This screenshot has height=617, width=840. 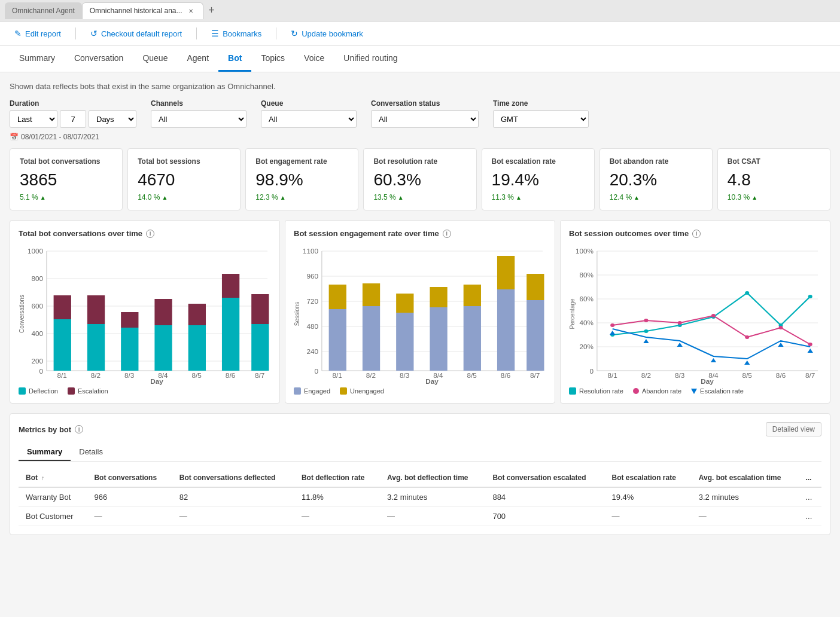 I want to click on col-bot-conversation-escalated: Bot conversation escalated, so click(x=544, y=478).